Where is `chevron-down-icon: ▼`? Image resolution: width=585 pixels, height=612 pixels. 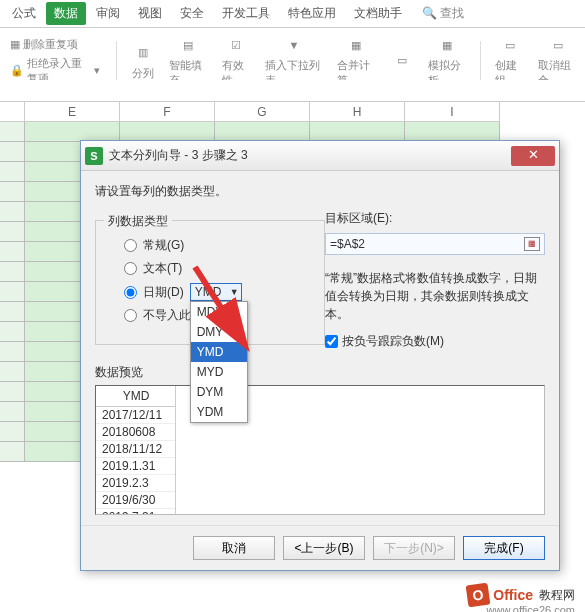 chevron-down-icon: ▼ is located at coordinates (234, 292).